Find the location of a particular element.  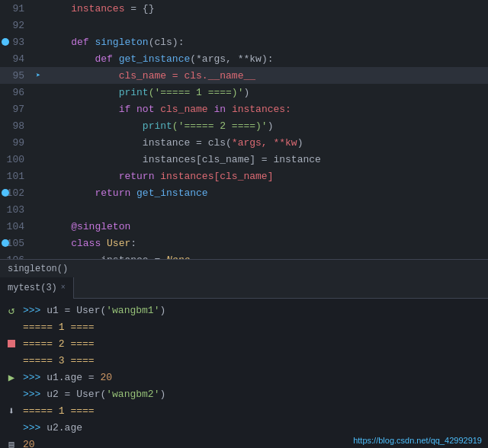

code-line: 92 is located at coordinates (244, 25).